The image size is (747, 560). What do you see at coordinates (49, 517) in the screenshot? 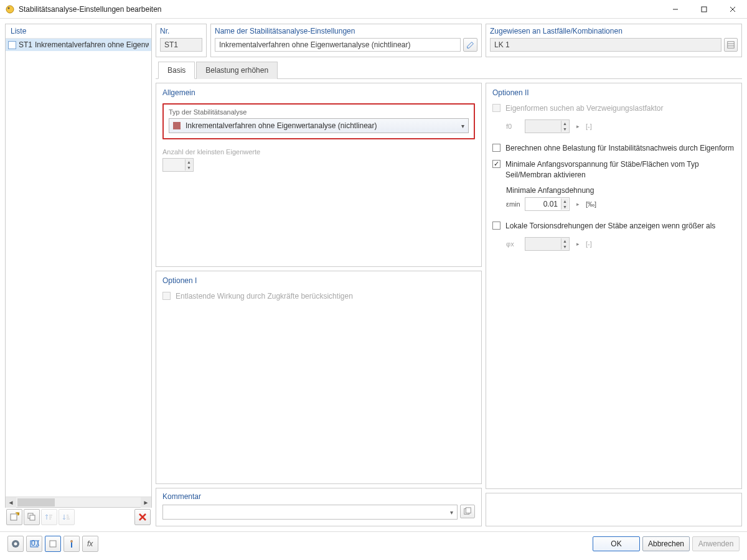
I see `sort-asc-button` at bounding box center [49, 517].